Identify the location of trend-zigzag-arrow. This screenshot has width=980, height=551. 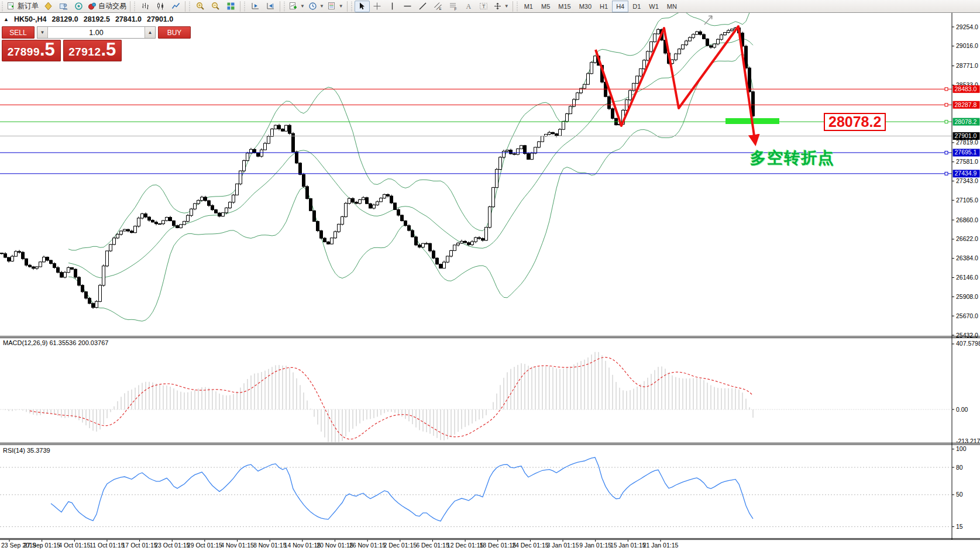
(675, 85).